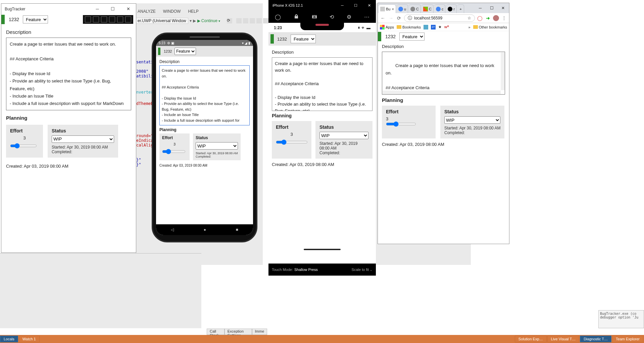 The image size is (644, 343). What do you see at coordinates (215, 332) in the screenshot?
I see `vs-tab: Call Stack` at bounding box center [215, 332].